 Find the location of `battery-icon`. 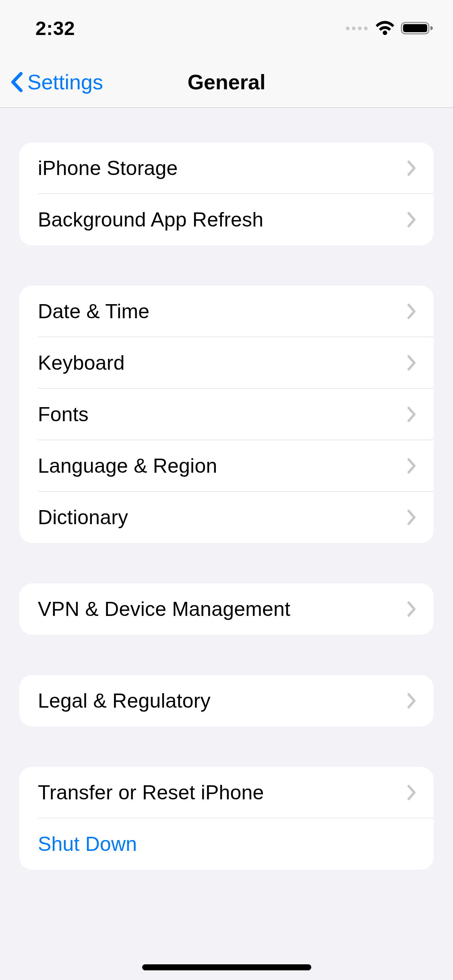

battery-icon is located at coordinates (417, 28).